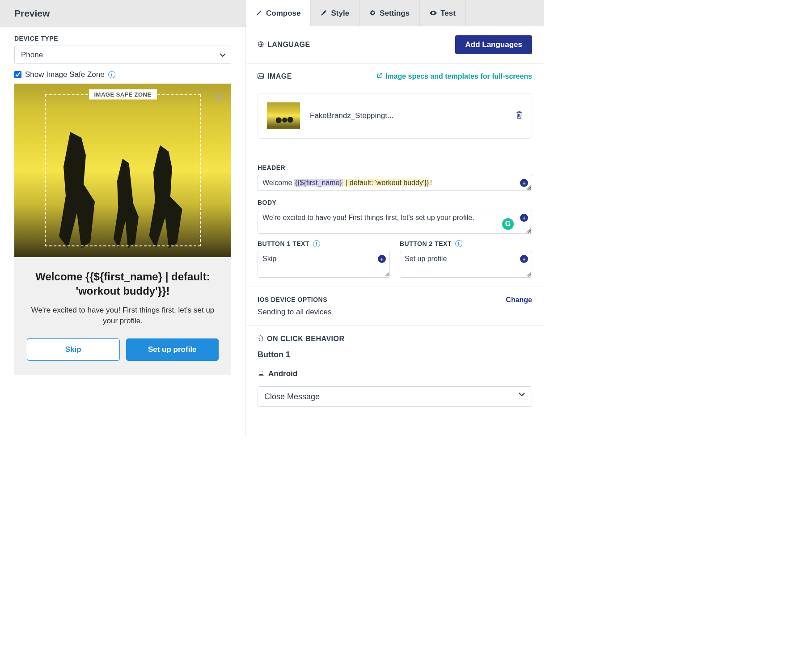 Image resolution: width=812 pixels, height=651 pixels. I want to click on preview-header-text: Welcome {{${first_name} | default: 'work…, so click(123, 284).